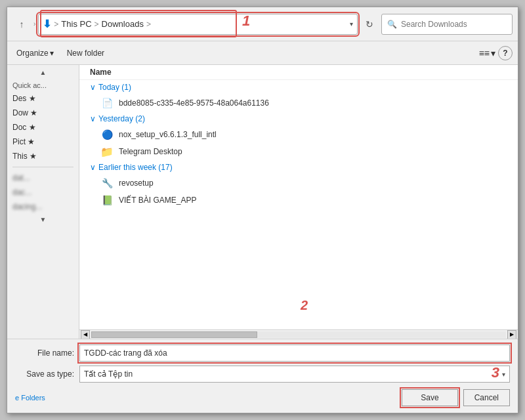  What do you see at coordinates (97, 24) in the screenshot?
I see `breadcrumb-sep2: >` at bounding box center [97, 24].